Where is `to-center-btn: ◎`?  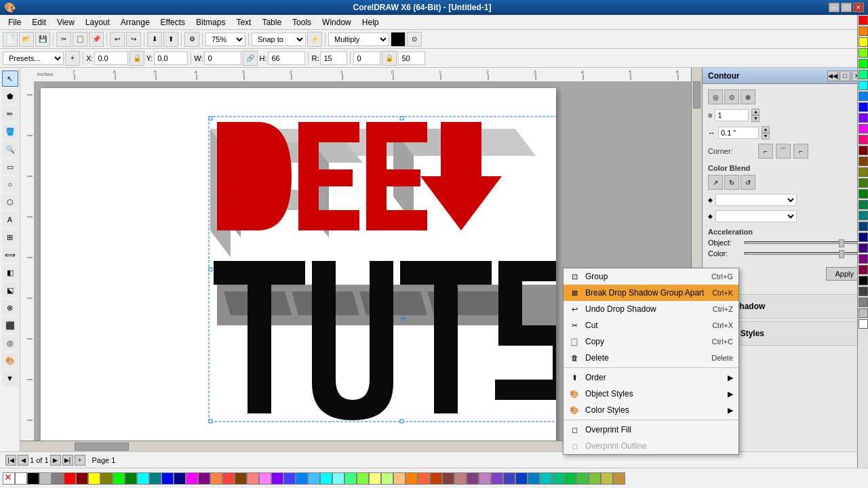
to-center-btn: ◎ is located at coordinates (715, 97).